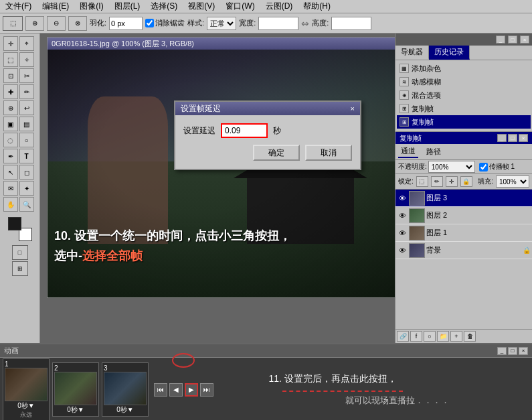  Describe the element at coordinates (402, 198) in the screenshot. I see `layer-3-eye: 👁` at that location.